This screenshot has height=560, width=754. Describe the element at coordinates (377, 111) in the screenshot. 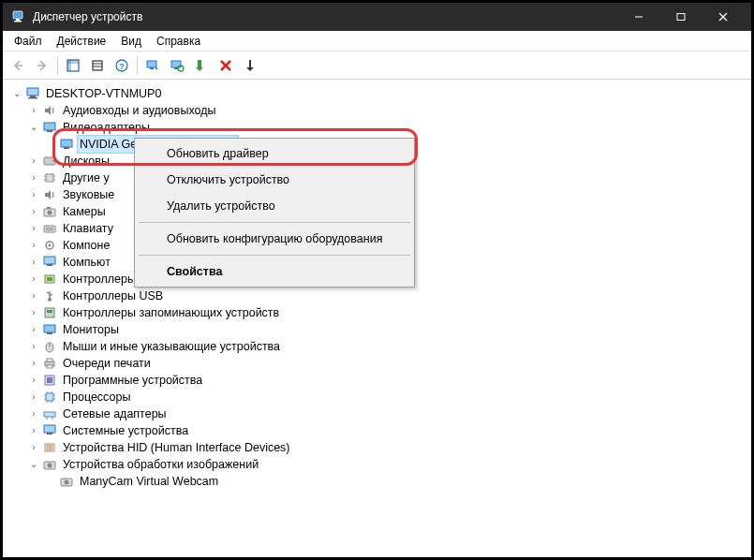

I see `tree-category-audio: › Аудиовходы и аудиовыходы` at that location.